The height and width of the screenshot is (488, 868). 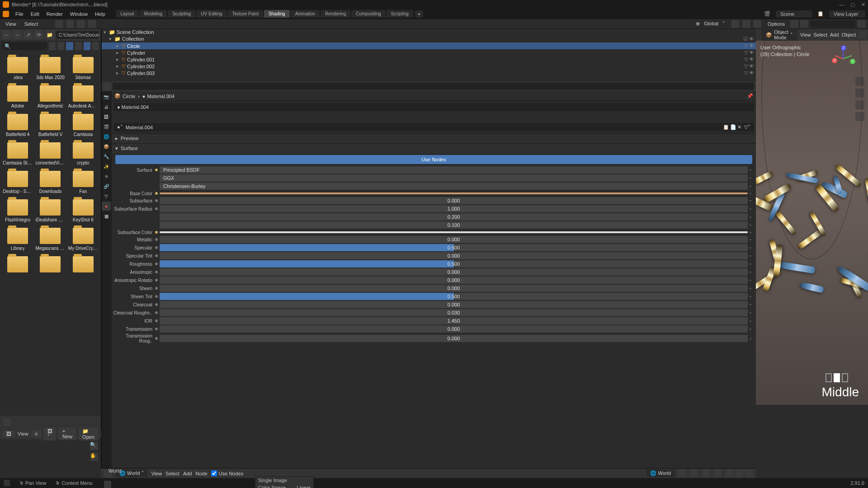 I want to click on prop-clearcoat: 0.000, so click(x=454, y=305).